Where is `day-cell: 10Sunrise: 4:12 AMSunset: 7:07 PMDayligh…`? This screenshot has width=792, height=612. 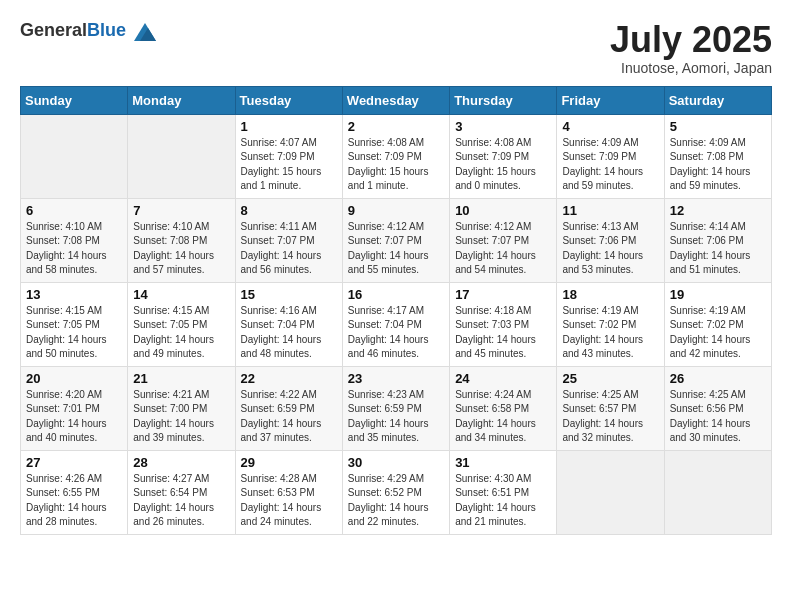
day-cell: 10Sunrise: 4:12 AMSunset: 7:07 PMDayligh… is located at coordinates (504, 240).